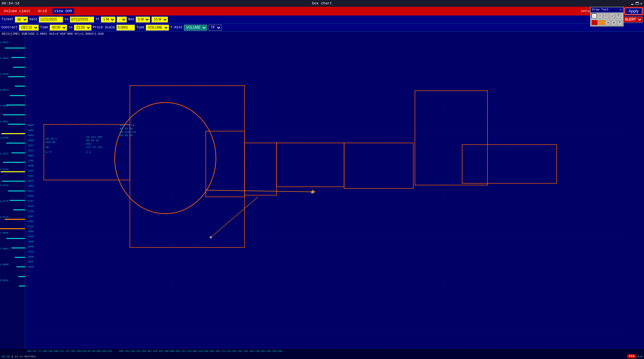  I want to click on box4, so click(260, 169).